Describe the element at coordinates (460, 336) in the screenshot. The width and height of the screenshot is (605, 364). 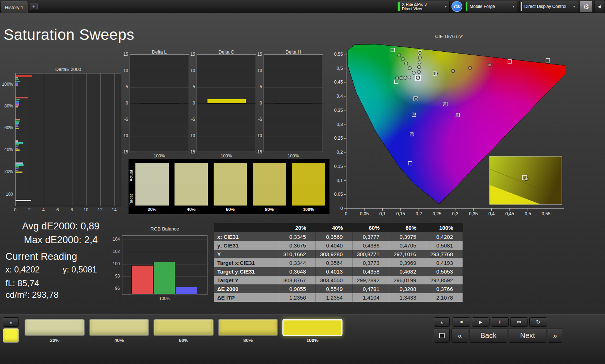
I see `double-chevron-left-icon: «` at that location.